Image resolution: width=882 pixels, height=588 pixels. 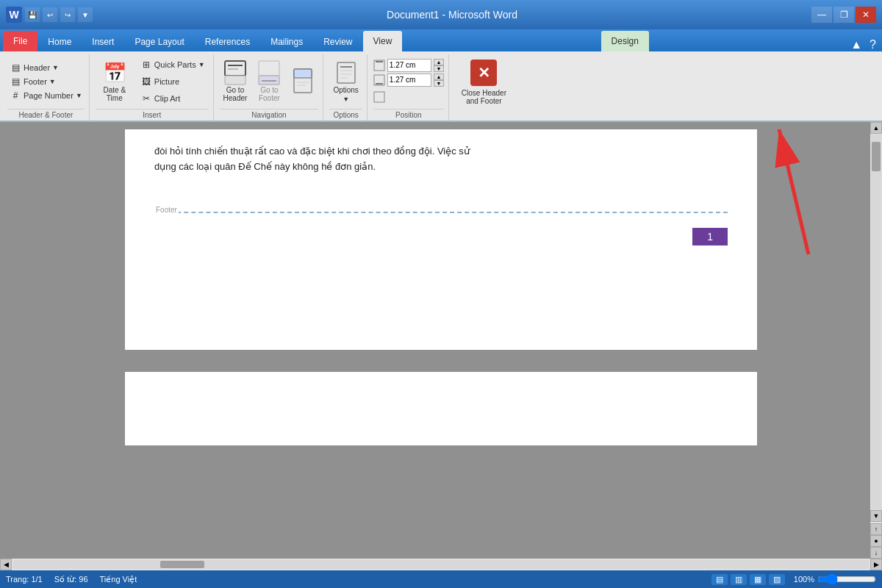 What do you see at coordinates (876, 541) in the screenshot?
I see `scroll-page-select-btn: ●` at bounding box center [876, 541].